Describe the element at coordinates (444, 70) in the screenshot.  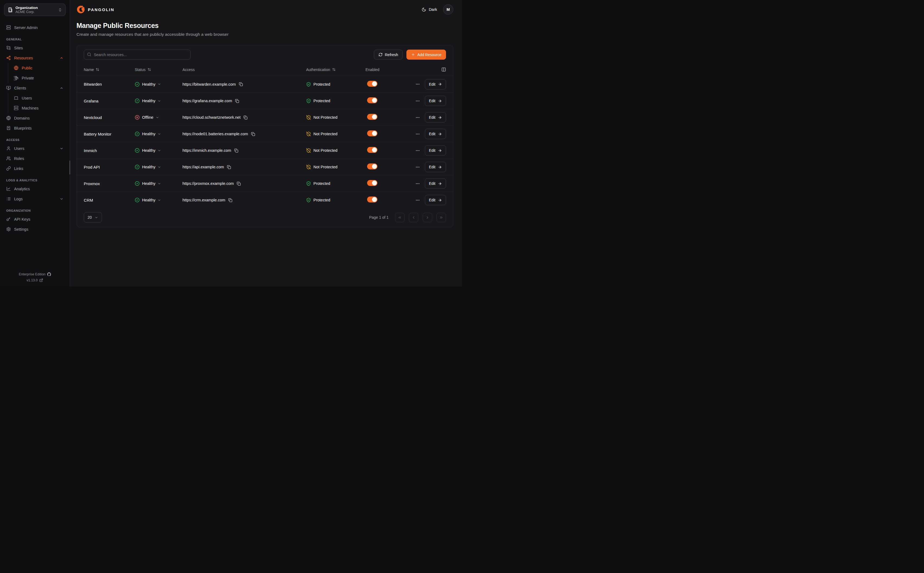
I see `column-visibility-button` at that location.